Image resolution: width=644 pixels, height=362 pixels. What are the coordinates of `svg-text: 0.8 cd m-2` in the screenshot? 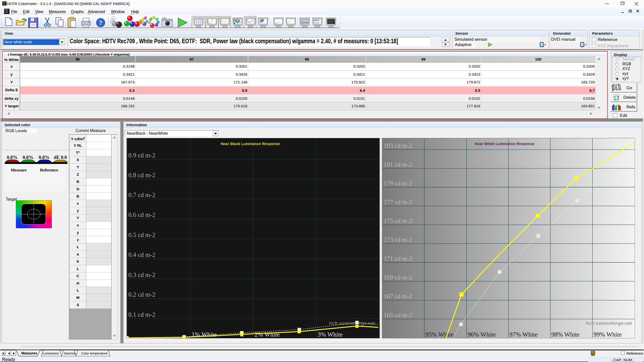 It's located at (142, 175).